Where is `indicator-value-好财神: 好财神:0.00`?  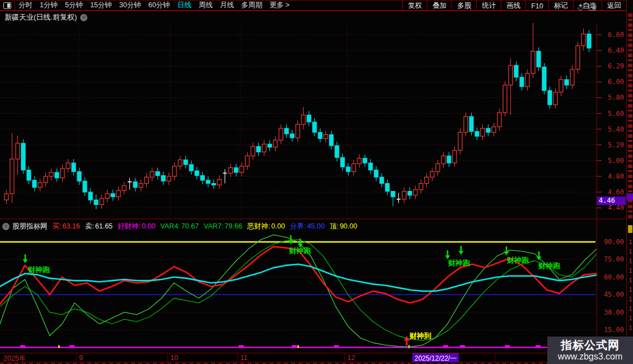
indicator-value-好财神: 好财神:0.00 is located at coordinates (137, 226).